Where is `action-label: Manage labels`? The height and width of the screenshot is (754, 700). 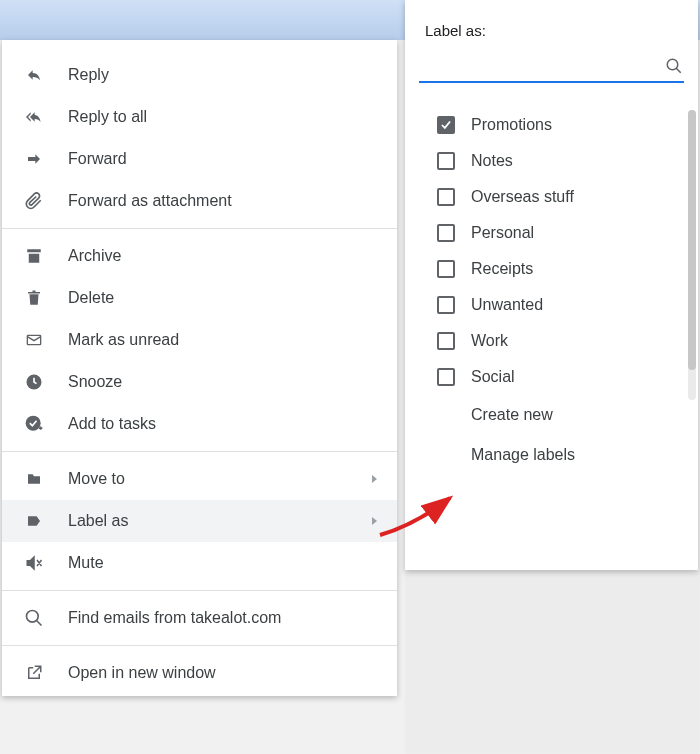 action-label: Manage labels is located at coordinates (523, 454).